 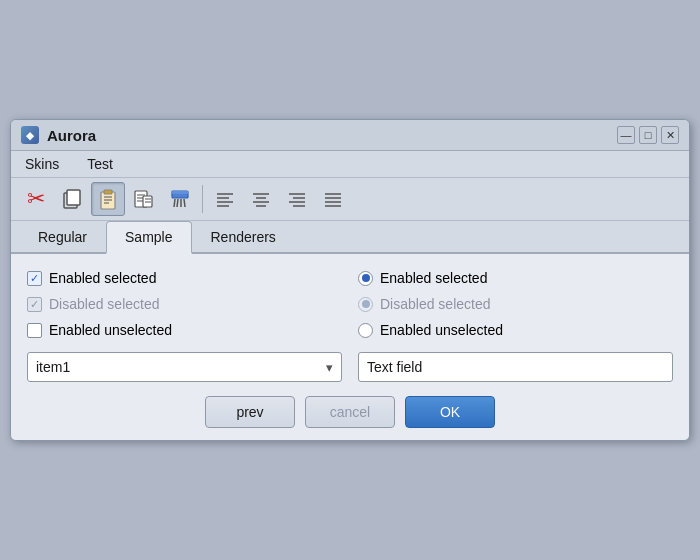 I want to click on title-bar: ◆ Aurora — □ ✕, so click(x=350, y=136).